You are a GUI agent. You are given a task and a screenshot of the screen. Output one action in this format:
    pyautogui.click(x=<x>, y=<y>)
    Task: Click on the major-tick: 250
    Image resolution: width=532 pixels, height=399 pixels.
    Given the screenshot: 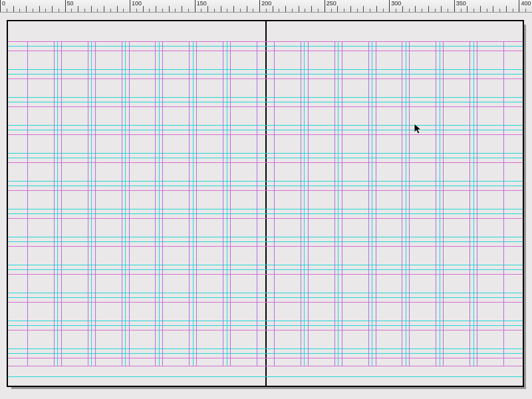 What is the action you would take?
    pyautogui.click(x=325, y=6)
    